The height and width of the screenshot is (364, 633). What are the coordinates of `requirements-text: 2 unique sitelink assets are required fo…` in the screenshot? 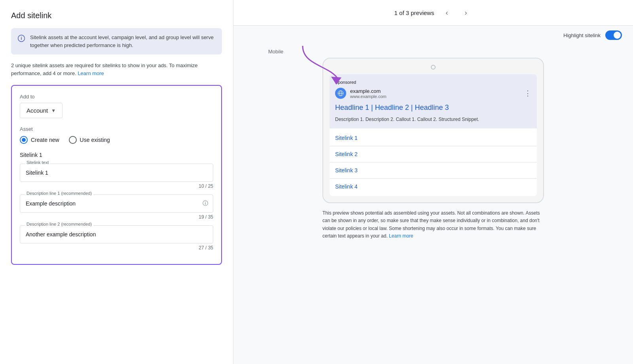 It's located at (116, 70).